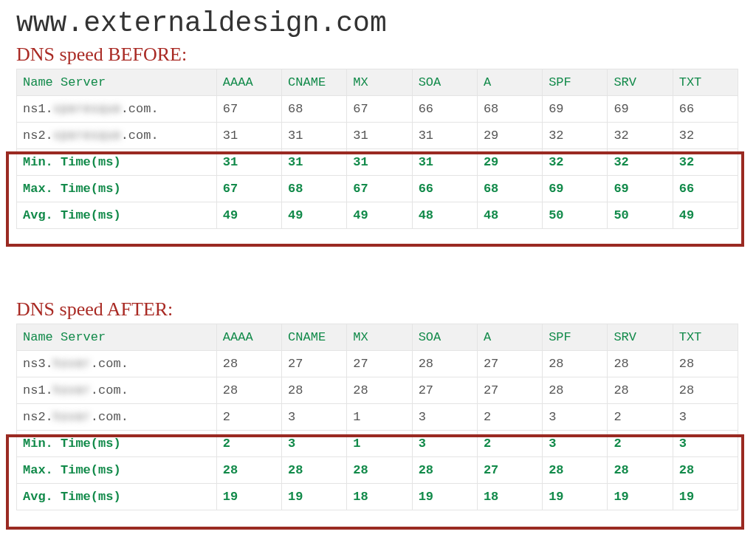  Describe the element at coordinates (117, 417) in the screenshot. I see `server-name: ns2.hover.com.` at that location.